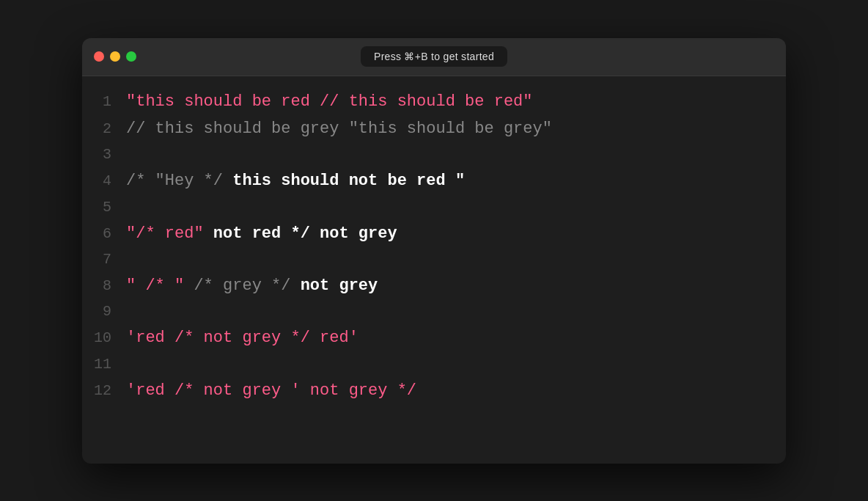  What do you see at coordinates (434, 57) in the screenshot?
I see `titlebar: Press ⌘+B to get started` at bounding box center [434, 57].